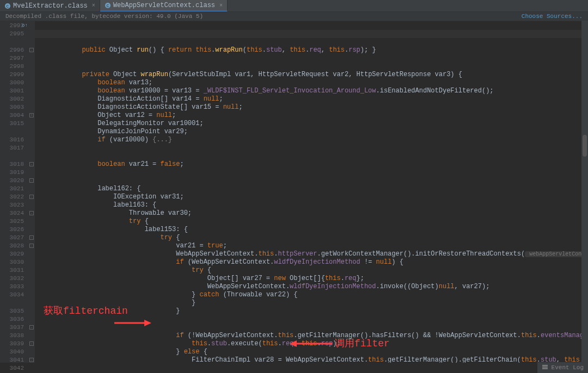 This screenshot has height=373, width=588. I want to click on line-number: 3002, so click(12, 99).